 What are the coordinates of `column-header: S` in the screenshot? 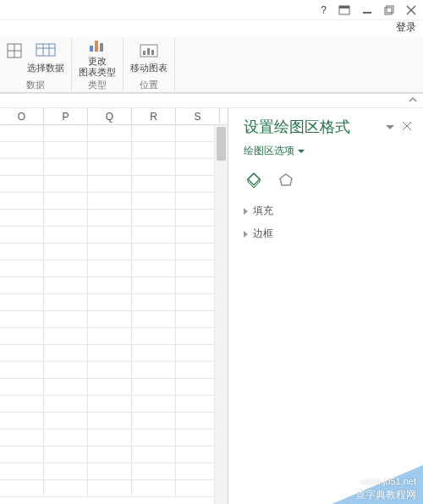 It's located at (198, 117).